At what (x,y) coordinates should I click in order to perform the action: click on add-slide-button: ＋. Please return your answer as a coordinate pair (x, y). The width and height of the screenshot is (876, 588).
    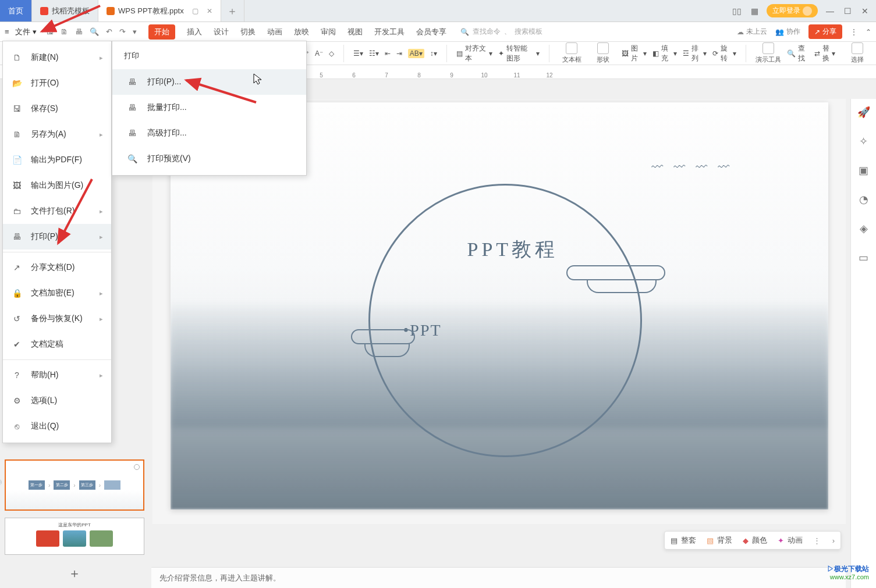
    Looking at the image, I should click on (75, 573).